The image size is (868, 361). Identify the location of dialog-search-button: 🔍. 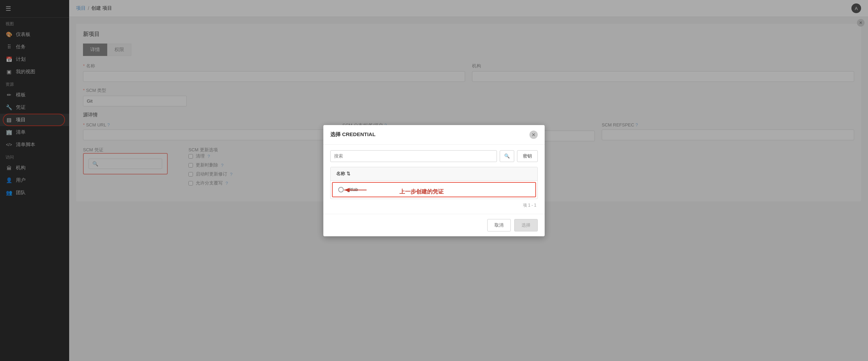
(507, 156).